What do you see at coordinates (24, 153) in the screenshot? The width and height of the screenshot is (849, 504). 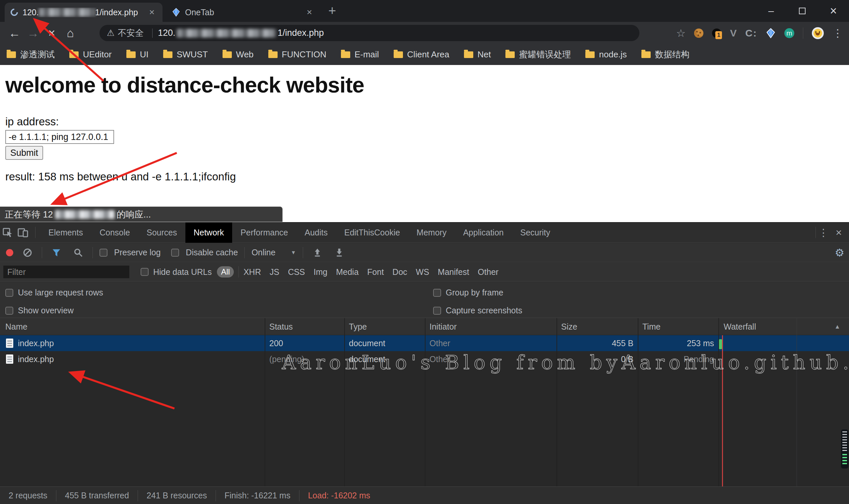 I see `submit-button: Submit` at bounding box center [24, 153].